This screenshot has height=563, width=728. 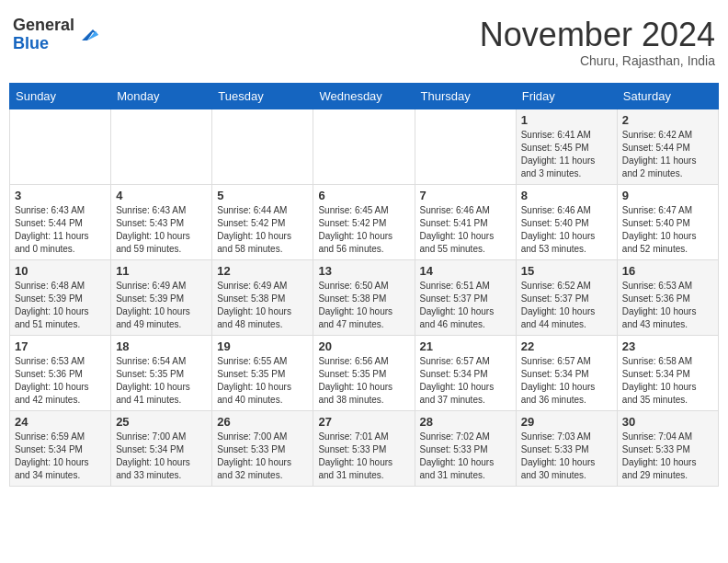 What do you see at coordinates (263, 96) in the screenshot?
I see `weekday-header-tuesday: Tuesday` at bounding box center [263, 96].